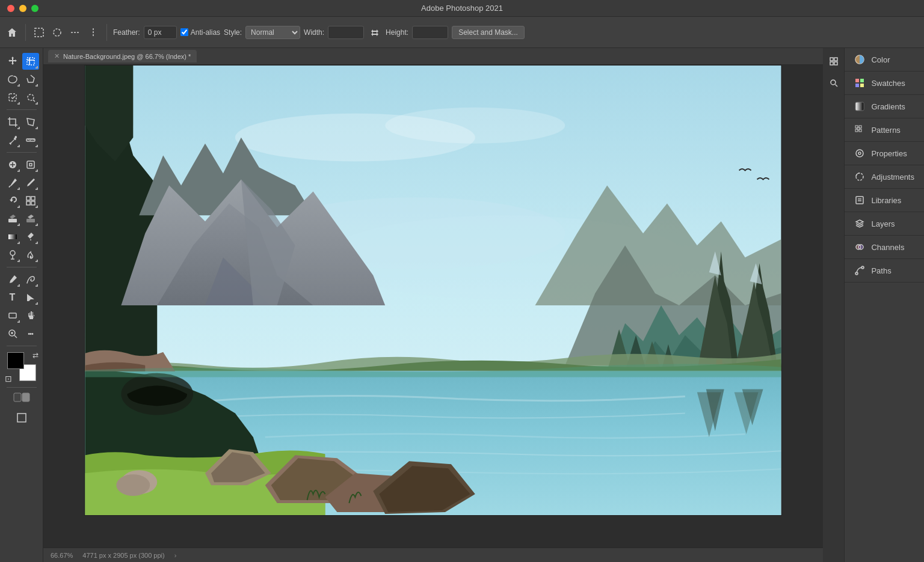 This screenshot has width=924, height=562. Describe the element at coordinates (160, 32) in the screenshot. I see `feather-input` at that location.